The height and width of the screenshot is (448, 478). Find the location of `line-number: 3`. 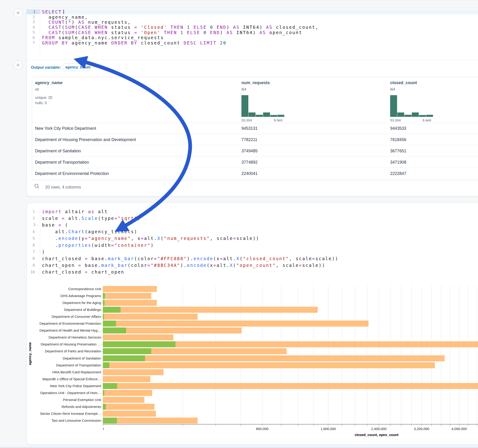

line-number: 3 is located at coordinates (34, 225).